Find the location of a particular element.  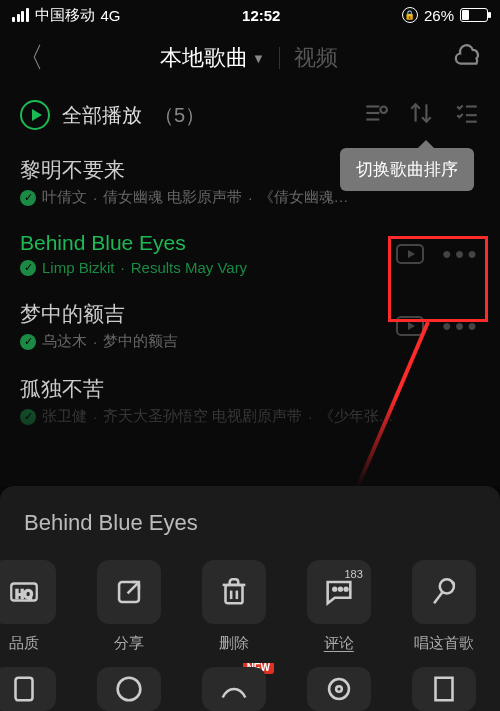

play-all-row: 全部播放 （5） is located at coordinates (250, 113).